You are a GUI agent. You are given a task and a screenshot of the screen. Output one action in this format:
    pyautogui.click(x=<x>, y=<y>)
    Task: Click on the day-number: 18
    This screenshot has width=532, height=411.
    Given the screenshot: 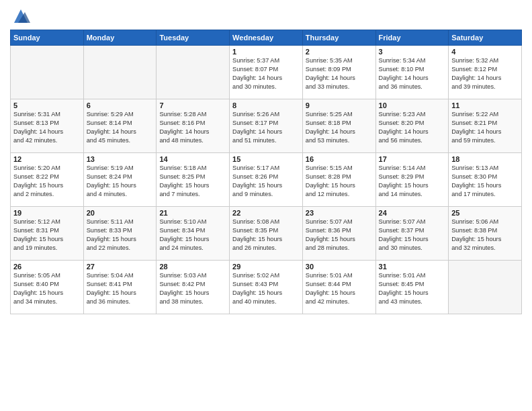 What is the action you would take?
    pyautogui.click(x=485, y=159)
    